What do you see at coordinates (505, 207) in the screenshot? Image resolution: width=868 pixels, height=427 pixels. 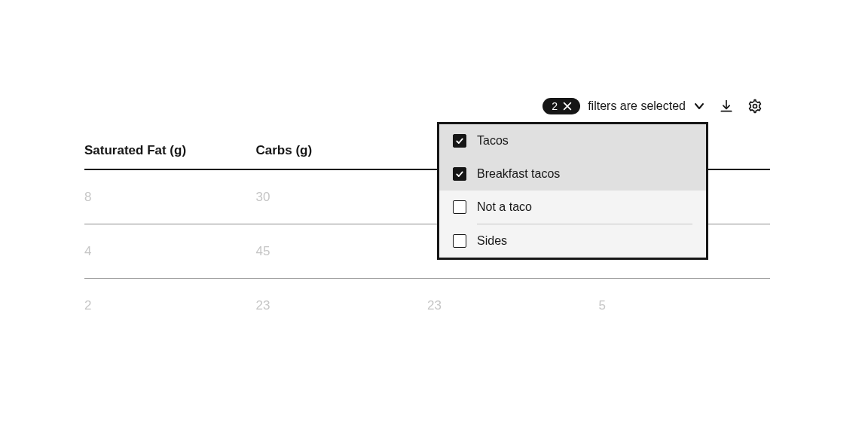 I see `filter-option-label: Not a taco` at bounding box center [505, 207].